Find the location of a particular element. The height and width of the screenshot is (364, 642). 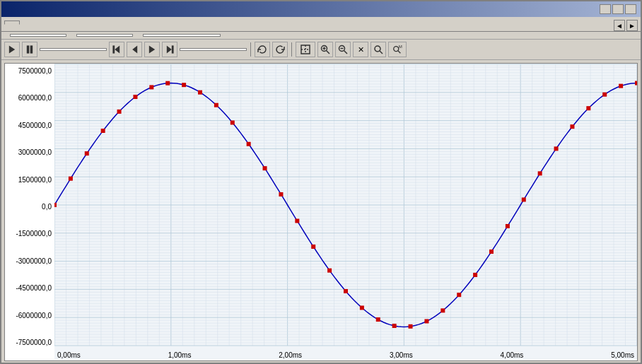

zoom-fit-button is located at coordinates (305, 49).